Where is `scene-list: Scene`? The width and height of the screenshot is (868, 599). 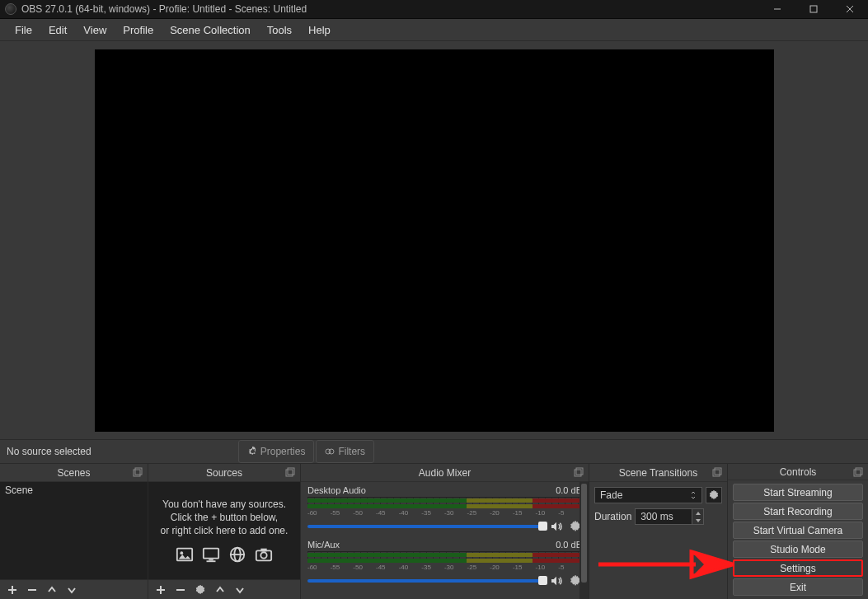
scene-list: Scene is located at coordinates (74, 531).